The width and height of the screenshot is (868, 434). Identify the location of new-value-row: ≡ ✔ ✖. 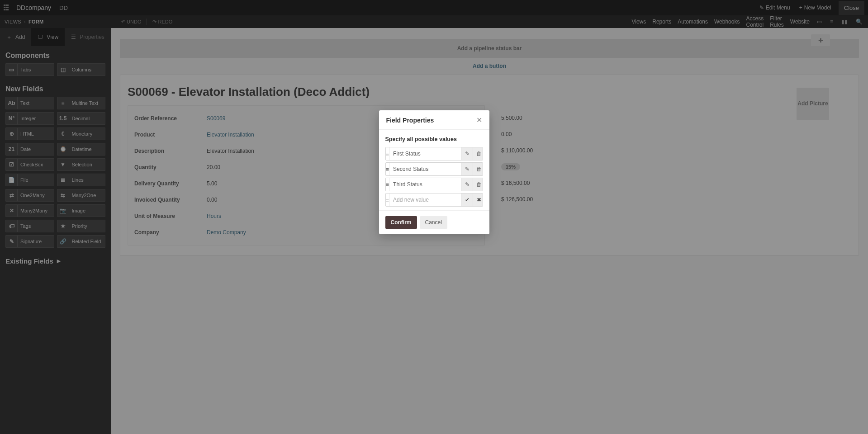
(434, 200).